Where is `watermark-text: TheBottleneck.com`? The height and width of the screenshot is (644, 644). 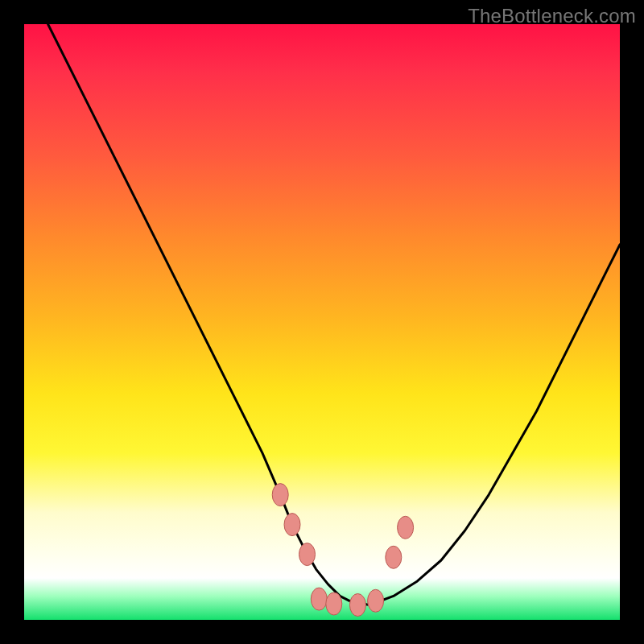 watermark-text: TheBottleneck.com is located at coordinates (552, 16).